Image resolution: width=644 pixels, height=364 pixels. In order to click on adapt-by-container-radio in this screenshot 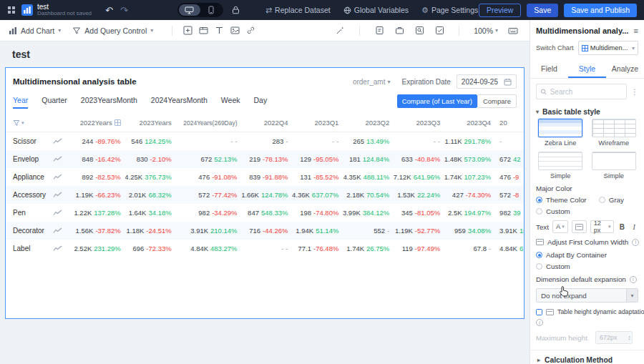, I will do `click(540, 255)`.